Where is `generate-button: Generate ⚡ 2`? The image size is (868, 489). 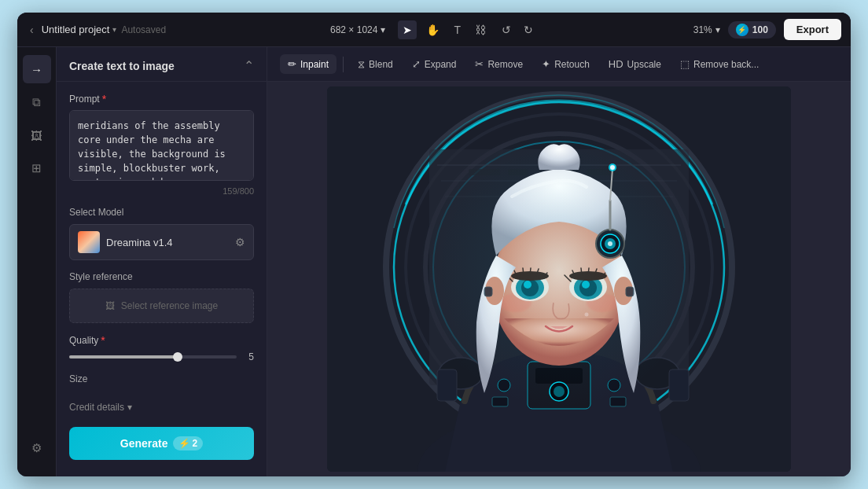 generate-button: Generate ⚡ 2 is located at coordinates (162, 443).